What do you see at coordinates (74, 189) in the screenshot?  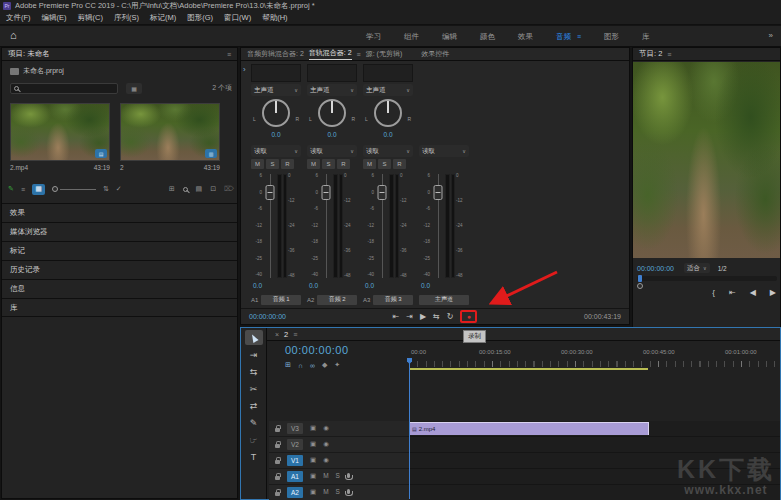 I see `thumbnail-zoom-slider` at bounding box center [74, 189].